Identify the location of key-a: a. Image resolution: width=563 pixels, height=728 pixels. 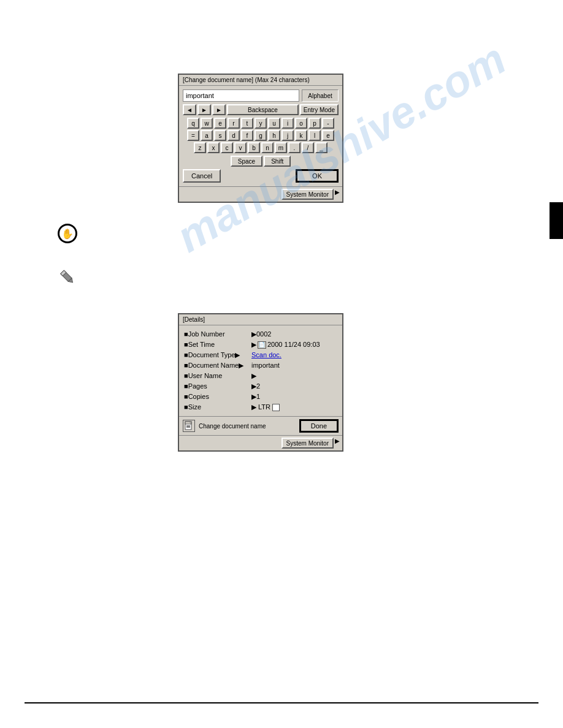
(207, 135).